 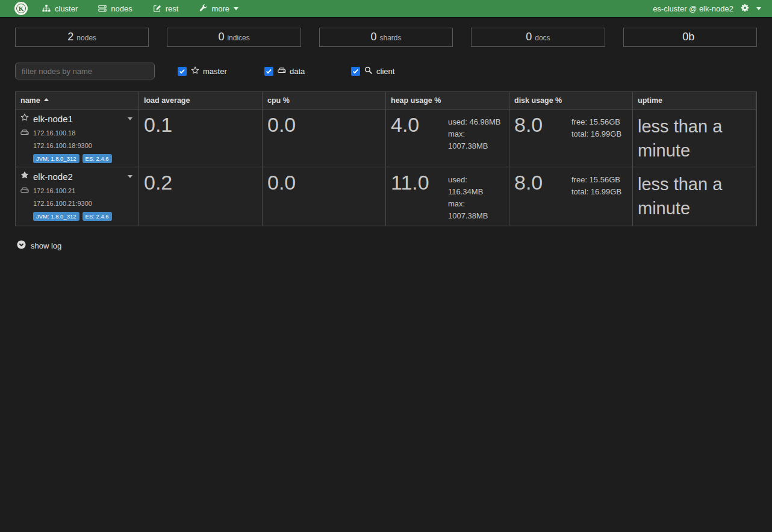 What do you see at coordinates (82, 37) in the screenshot?
I see `stat-box-nodes: 2 nodes` at bounding box center [82, 37].